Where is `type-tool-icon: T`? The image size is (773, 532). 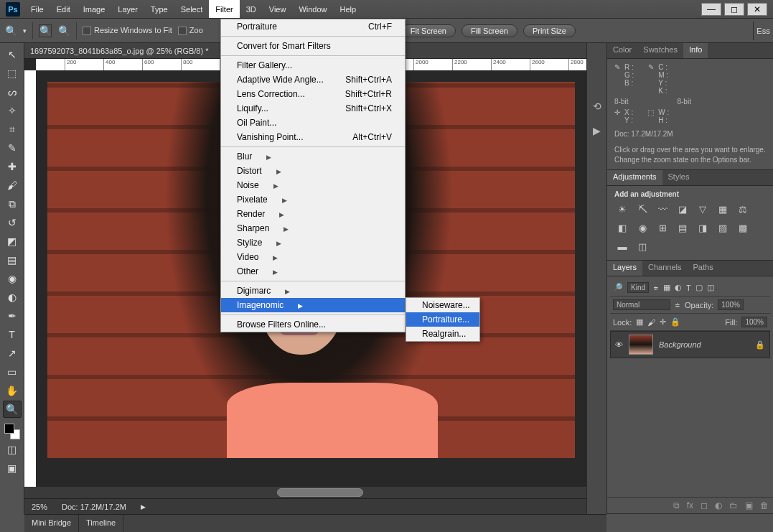
type-tool-icon: T is located at coordinates (12, 335).